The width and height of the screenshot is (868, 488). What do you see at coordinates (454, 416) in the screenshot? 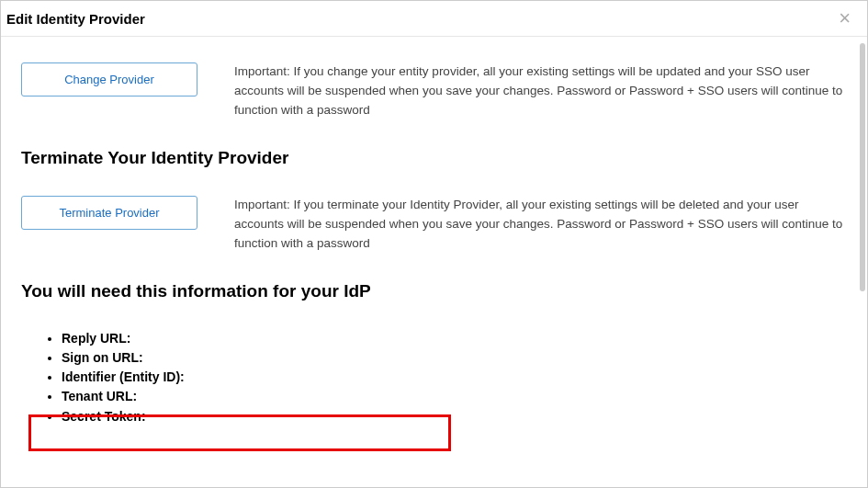
I see `list-item: Secret Token:` at bounding box center [454, 416].